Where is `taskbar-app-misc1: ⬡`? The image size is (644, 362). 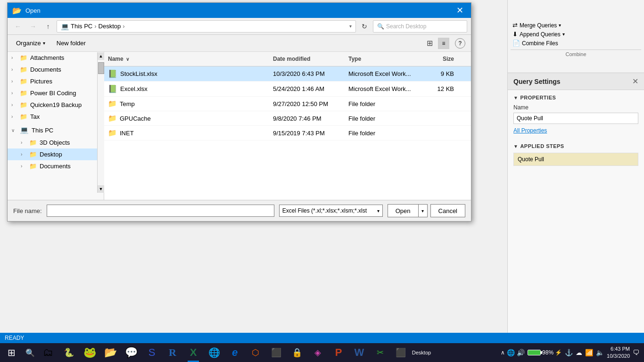
taskbar-app-misc1: ⬡ is located at coordinates (256, 353).